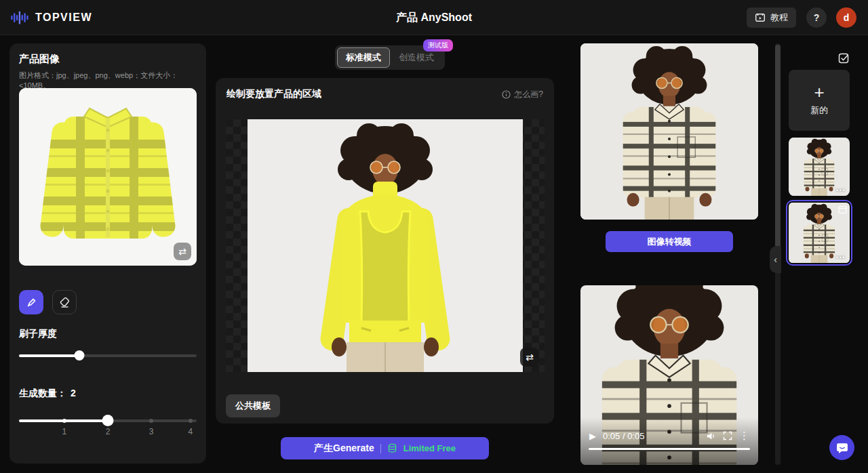 Image resolution: width=868 pixels, height=473 pixels. Describe the element at coordinates (108, 177) in the screenshot. I see `product-image-preview: ⇄` at that location.